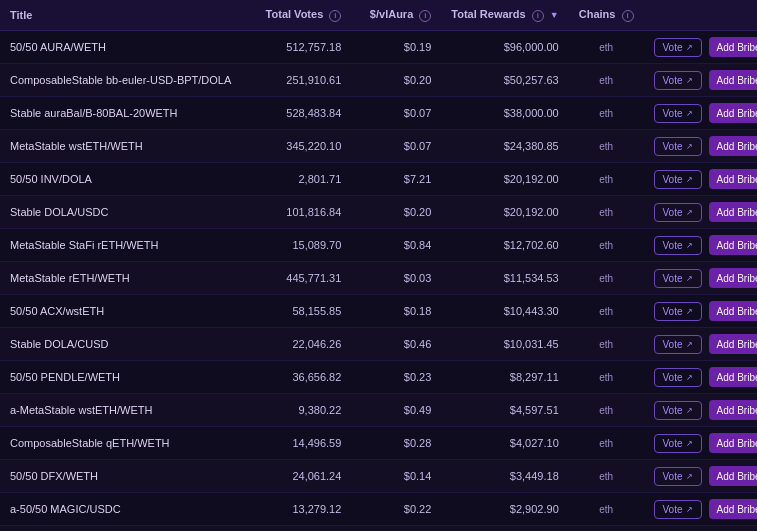  What do you see at coordinates (425, 16) in the screenshot?
I see `dollar-vlaura-info-icon: i` at bounding box center [425, 16].